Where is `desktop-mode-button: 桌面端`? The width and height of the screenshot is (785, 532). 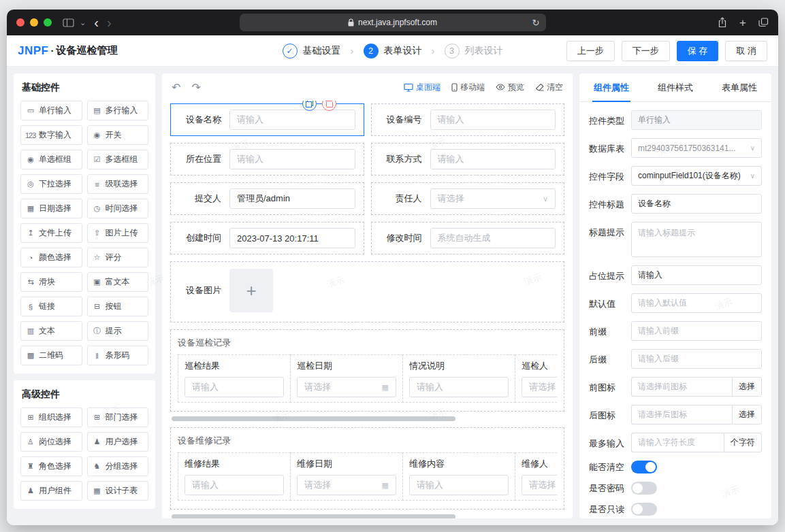 desktop-mode-button: 桌面端 is located at coordinates (422, 87).